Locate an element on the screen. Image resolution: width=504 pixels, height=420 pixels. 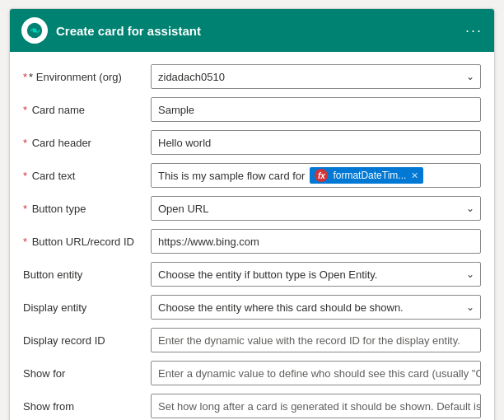
button-entity-select-wrapper: Choose the entity if button type is Open… is located at coordinates (316, 274).